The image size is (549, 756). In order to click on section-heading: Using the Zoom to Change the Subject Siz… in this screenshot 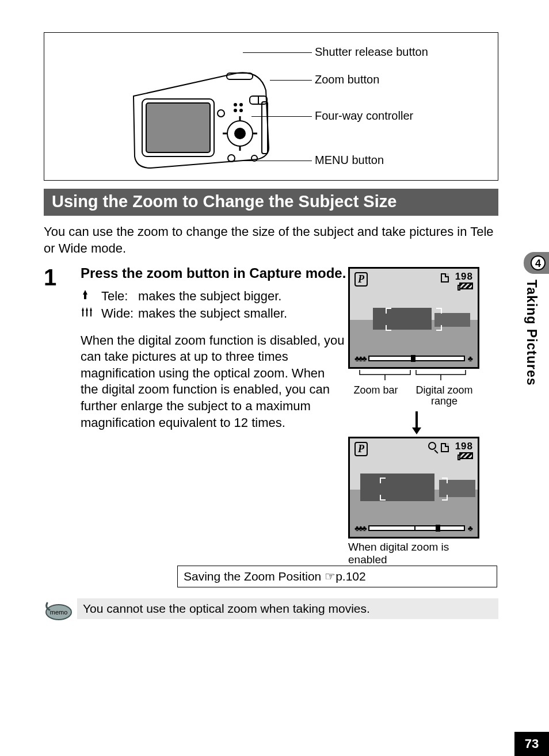, I will do `click(271, 203)`.